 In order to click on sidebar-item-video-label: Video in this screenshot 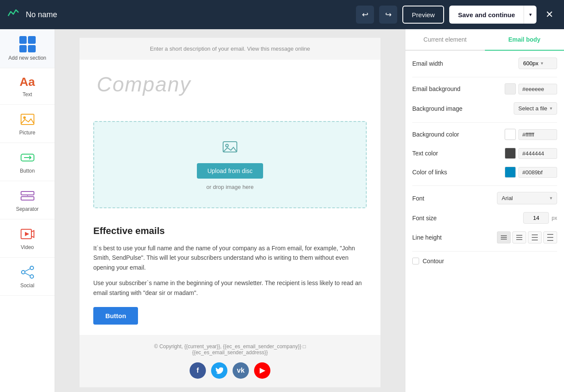, I will do `click(27, 247)`.